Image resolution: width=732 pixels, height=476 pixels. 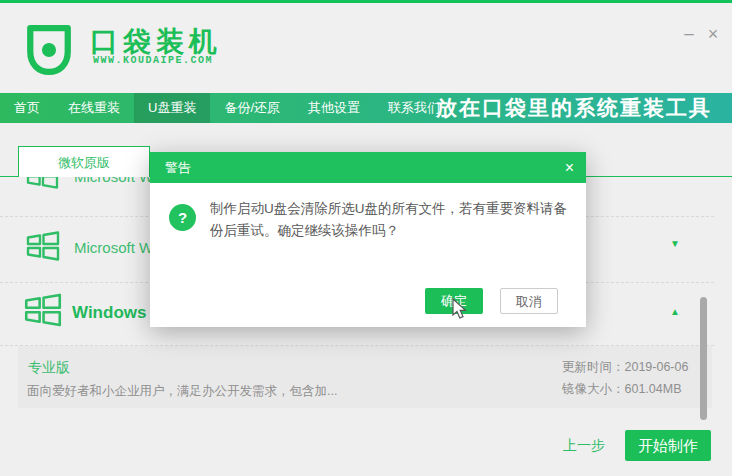 I want to click on nav-slogan: 放在口袋里的系统重装工具, so click(x=574, y=108).